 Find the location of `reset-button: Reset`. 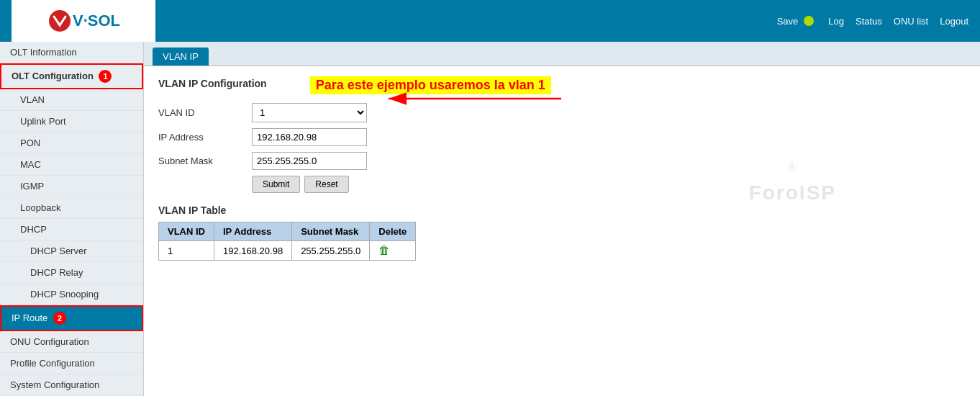

reset-button: Reset is located at coordinates (327, 184).